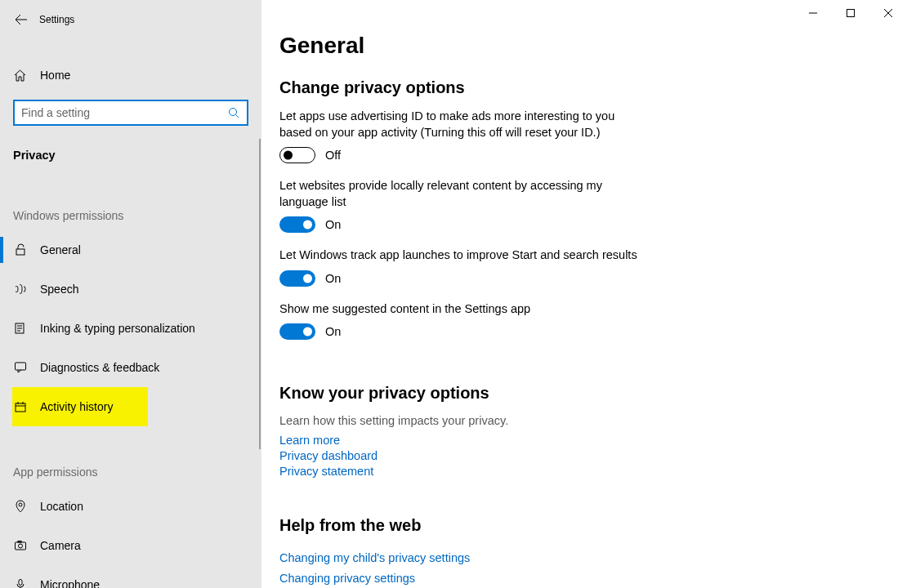 This screenshot has width=907, height=588. I want to click on sidebar-item-diagnostics: Diagnostics & feedback, so click(131, 368).